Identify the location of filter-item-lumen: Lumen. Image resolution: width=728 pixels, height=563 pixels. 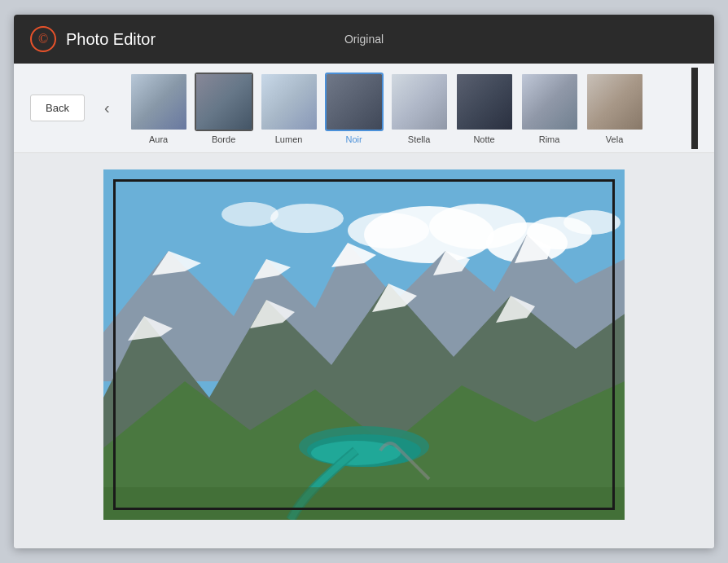
(289, 108).